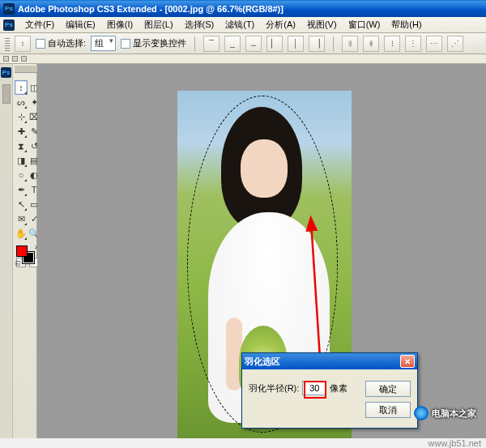  Describe the element at coordinates (21, 160) in the screenshot. I see `eraser-tool: ◨` at that location.